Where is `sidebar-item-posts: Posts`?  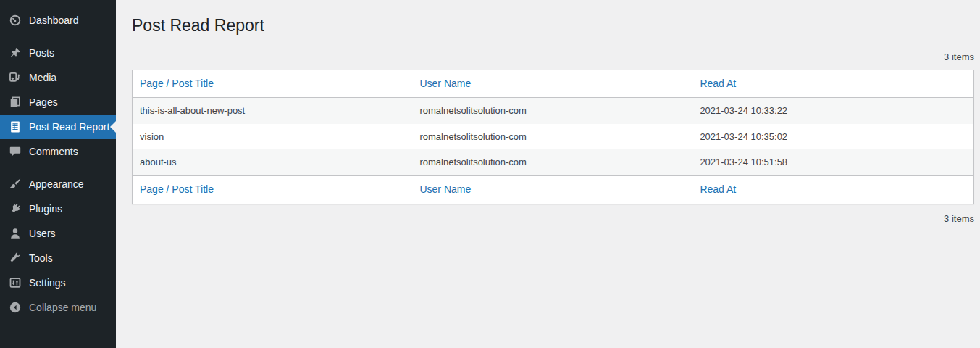
sidebar-item-posts: Posts is located at coordinates (58, 53).